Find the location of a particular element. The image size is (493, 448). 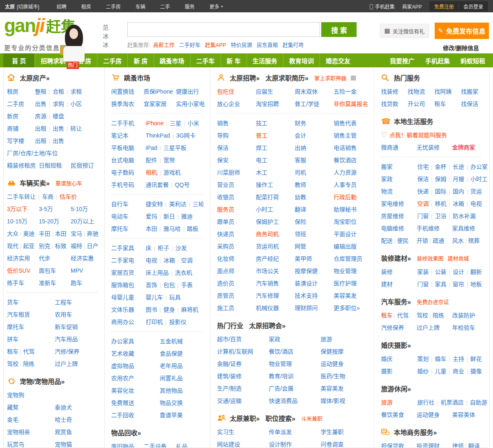

category-link: 游戏机 is located at coordinates (172, 172).